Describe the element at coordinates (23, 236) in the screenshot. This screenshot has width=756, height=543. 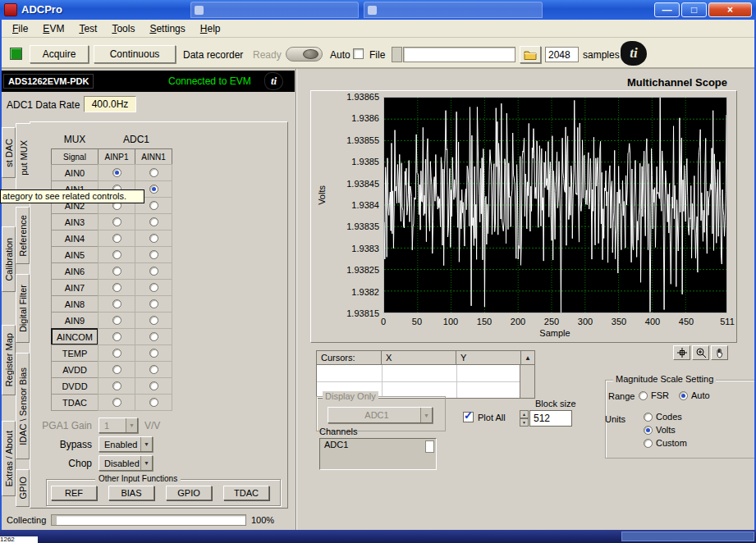
I see `tab-label: Reference` at that location.